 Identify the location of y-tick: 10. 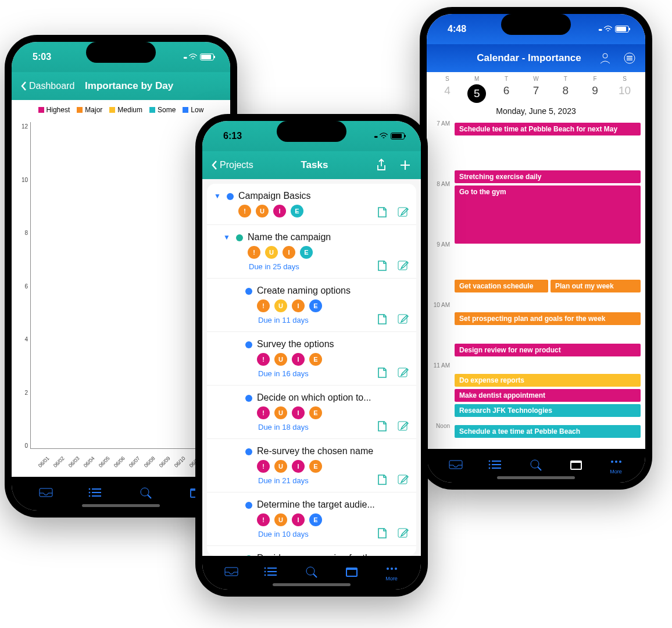
(22, 180).